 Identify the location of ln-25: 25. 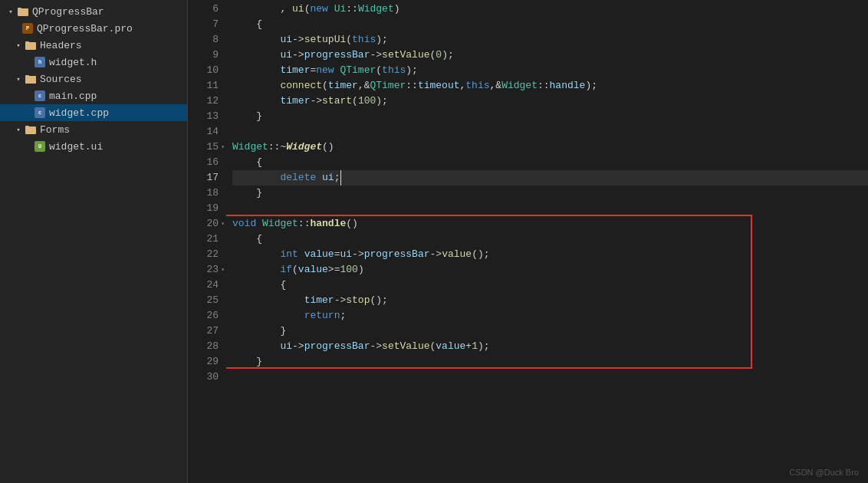
(203, 301).